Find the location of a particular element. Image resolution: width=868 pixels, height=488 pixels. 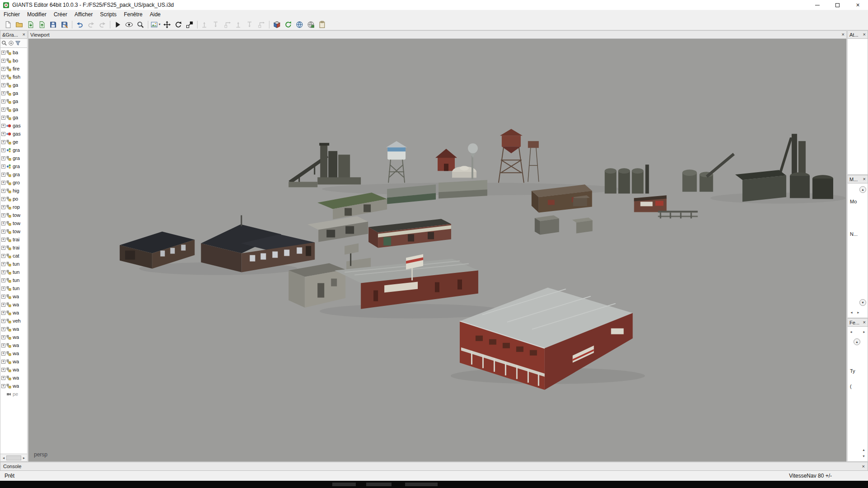

texture-paint-mode-button: ▼ is located at coordinates (156, 24).